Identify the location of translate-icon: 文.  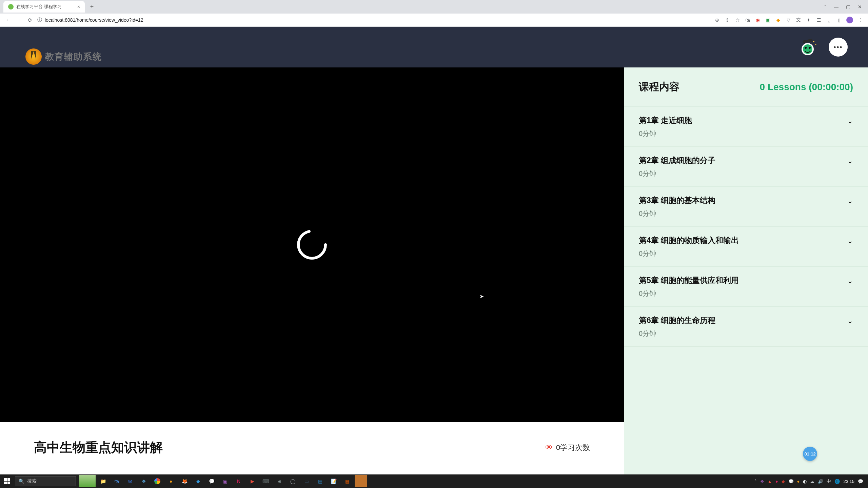
(798, 20).